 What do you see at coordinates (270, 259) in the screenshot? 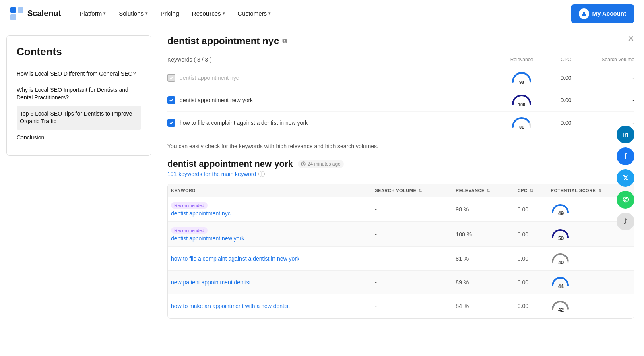
I see `table-cell-keyword-2: how to file a complaint against a dentis…` at bounding box center [270, 259].